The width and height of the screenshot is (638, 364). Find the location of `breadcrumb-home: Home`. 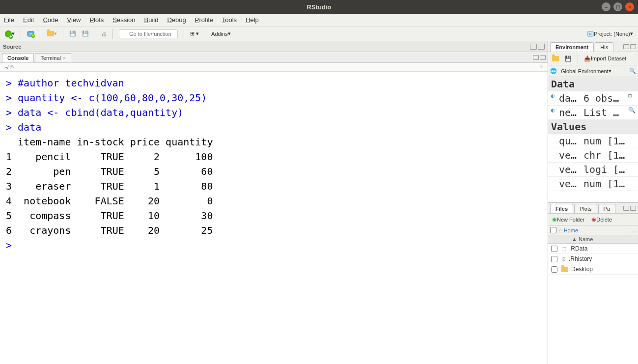

breadcrumb-home: Home is located at coordinates (571, 230).